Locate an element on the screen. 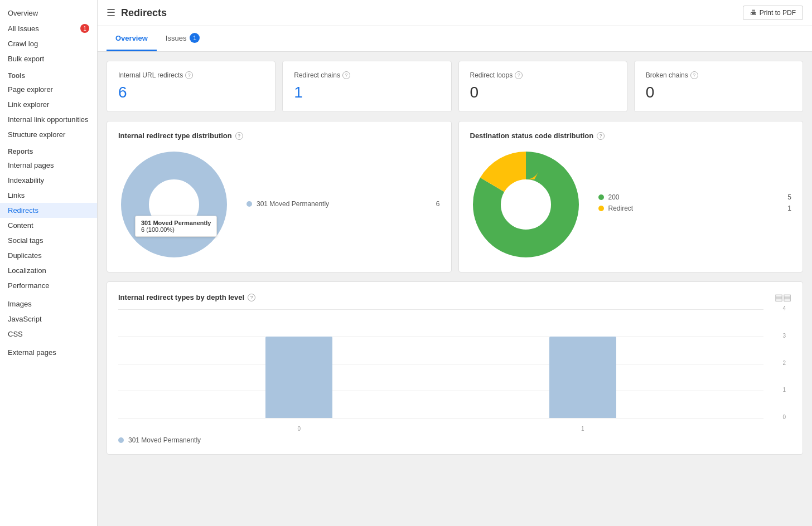 The width and height of the screenshot is (812, 526). reports-section-title: Reports is located at coordinates (49, 150).